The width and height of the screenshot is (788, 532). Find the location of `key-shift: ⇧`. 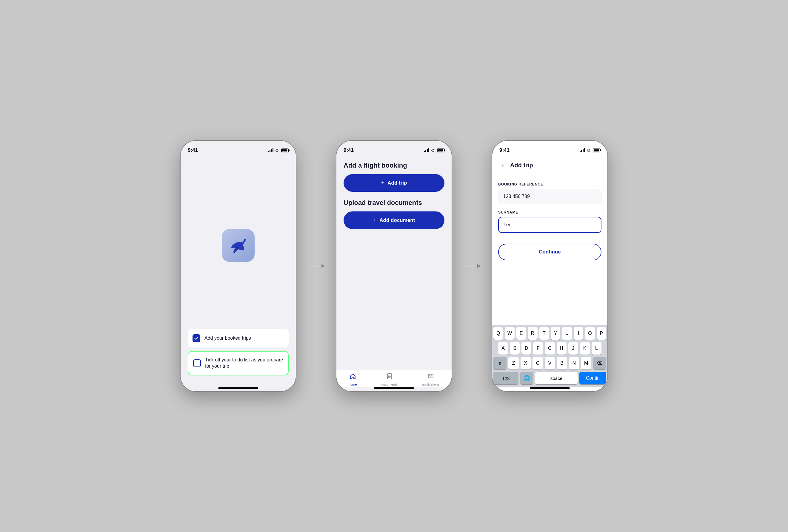

key-shift: ⇧ is located at coordinates (500, 363).